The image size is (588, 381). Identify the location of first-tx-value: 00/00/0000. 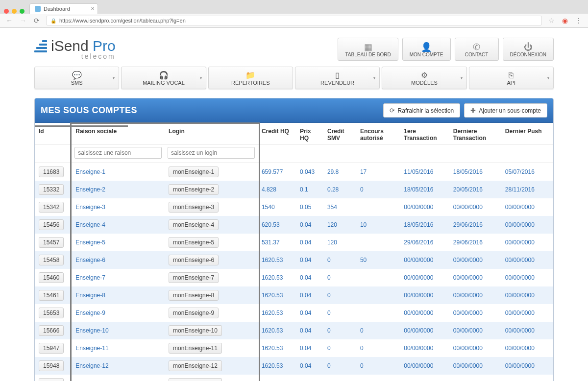
(418, 331).